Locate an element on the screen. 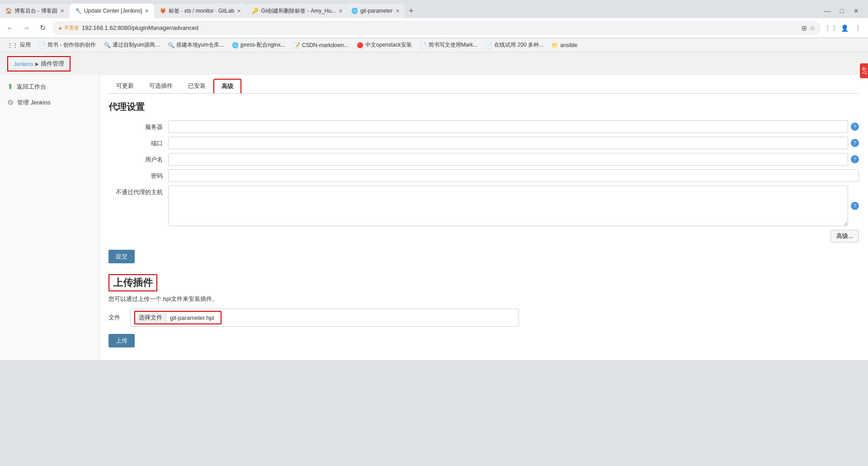 The image size is (868, 466). file-name-display: git-parameter.hpi is located at coordinates (193, 318).